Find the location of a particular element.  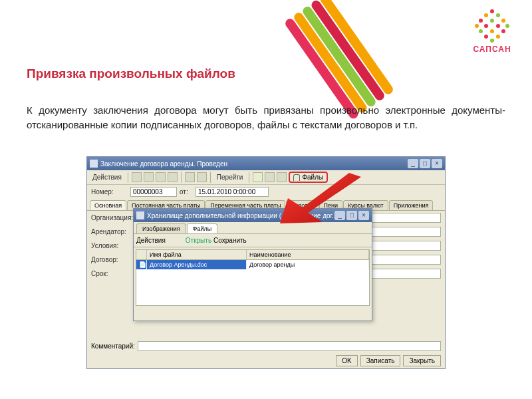

tab-files: Файлы is located at coordinates (202, 229).